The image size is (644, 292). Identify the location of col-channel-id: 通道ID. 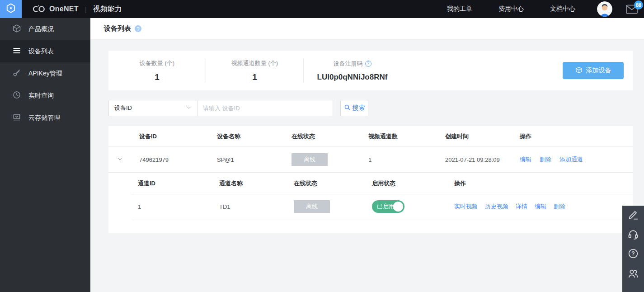
(179, 184).